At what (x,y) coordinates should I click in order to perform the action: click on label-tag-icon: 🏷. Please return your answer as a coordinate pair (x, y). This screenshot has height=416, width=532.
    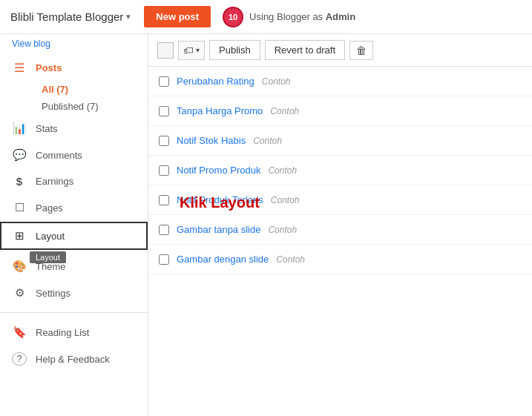
    Looking at the image, I should click on (188, 50).